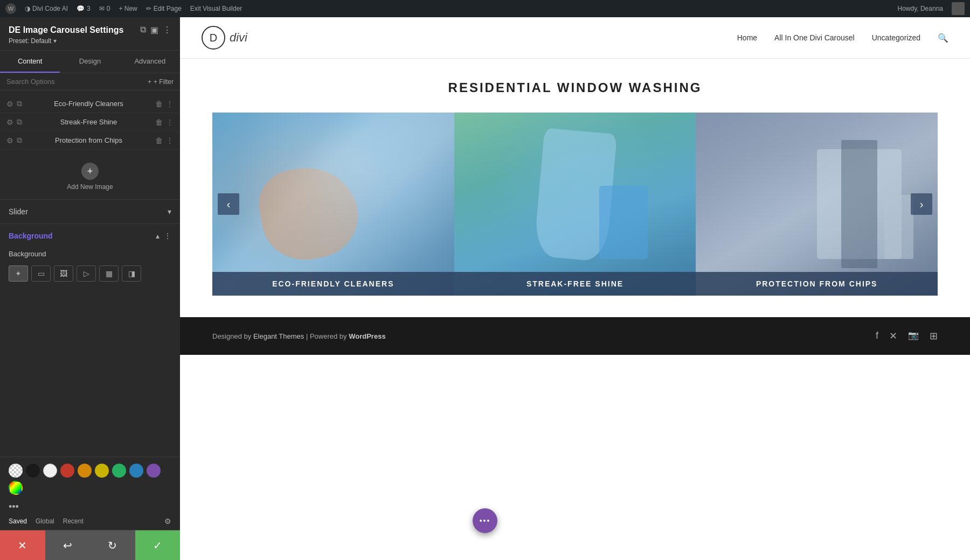 This screenshot has height=560, width=970. Describe the element at coordinates (333, 204) in the screenshot. I see `carousel-item-eco: ECO-FRIENDLY CLEANERS` at that location.